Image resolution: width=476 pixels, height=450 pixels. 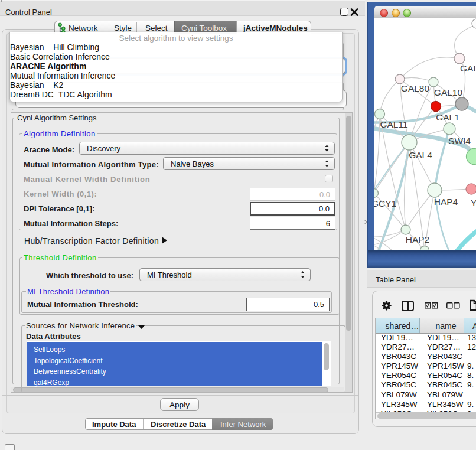 I want to click on svg-text: GAL7, so click(x=468, y=69).